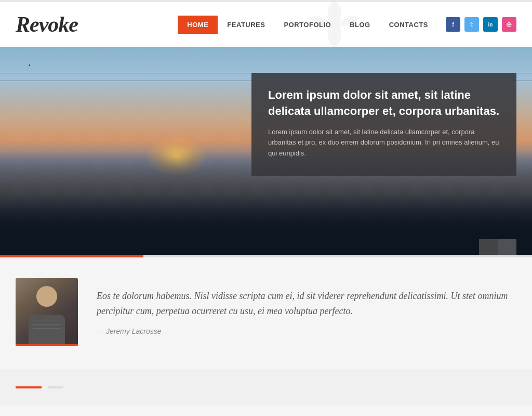 The height and width of the screenshot is (416, 532). I want to click on avatar-accent-stripe, so click(47, 345).